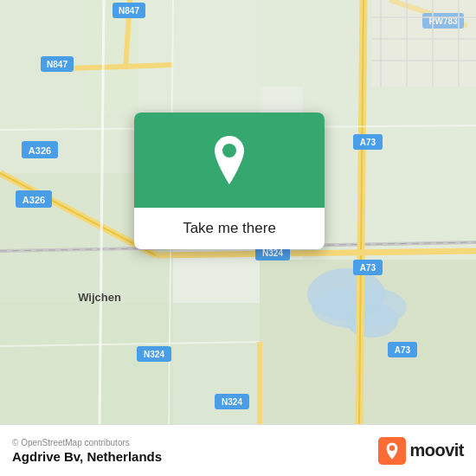 The width and height of the screenshot is (476, 476). Describe the element at coordinates (87, 443) in the screenshot. I see `copyright-text: © OpenStreetMap contributors` at that location.